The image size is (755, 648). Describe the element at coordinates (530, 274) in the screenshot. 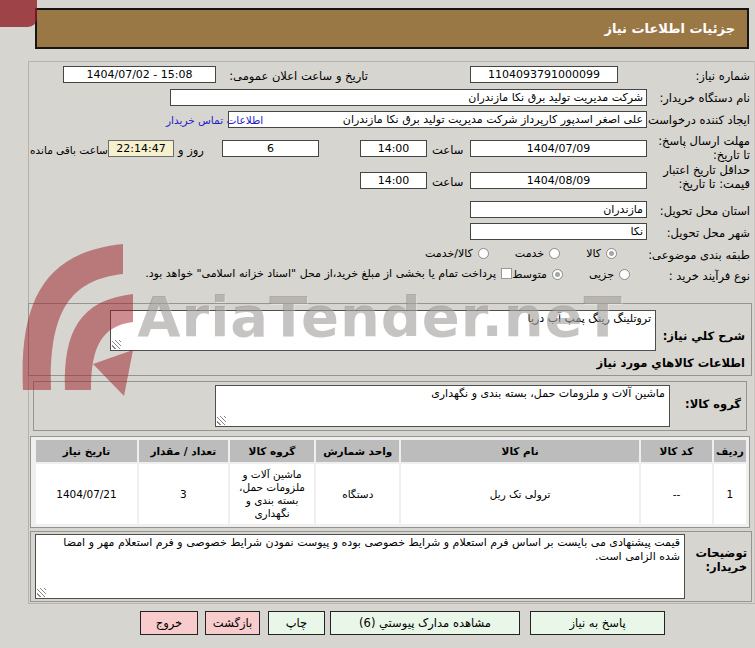

I see `radio-medium-label: متوسط` at that location.